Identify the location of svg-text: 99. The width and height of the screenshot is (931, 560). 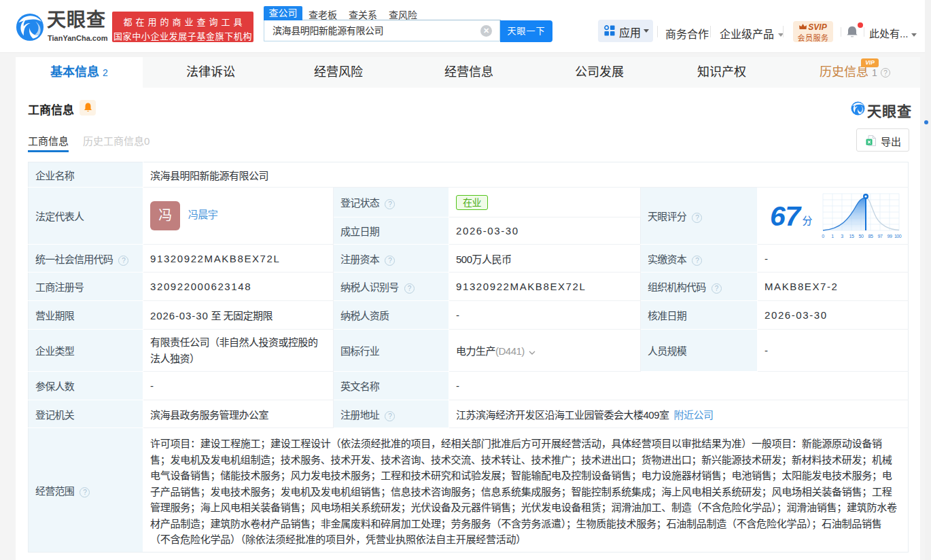
(890, 237).